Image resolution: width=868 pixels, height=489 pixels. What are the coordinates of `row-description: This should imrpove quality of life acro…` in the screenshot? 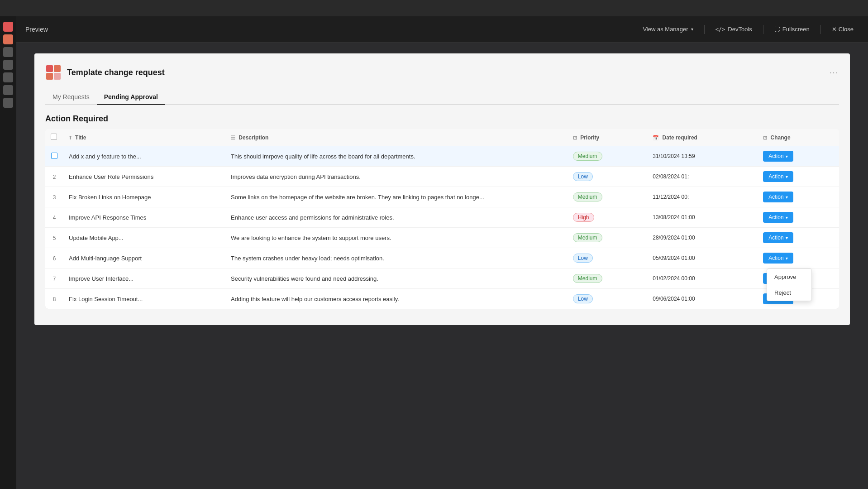 It's located at (396, 157).